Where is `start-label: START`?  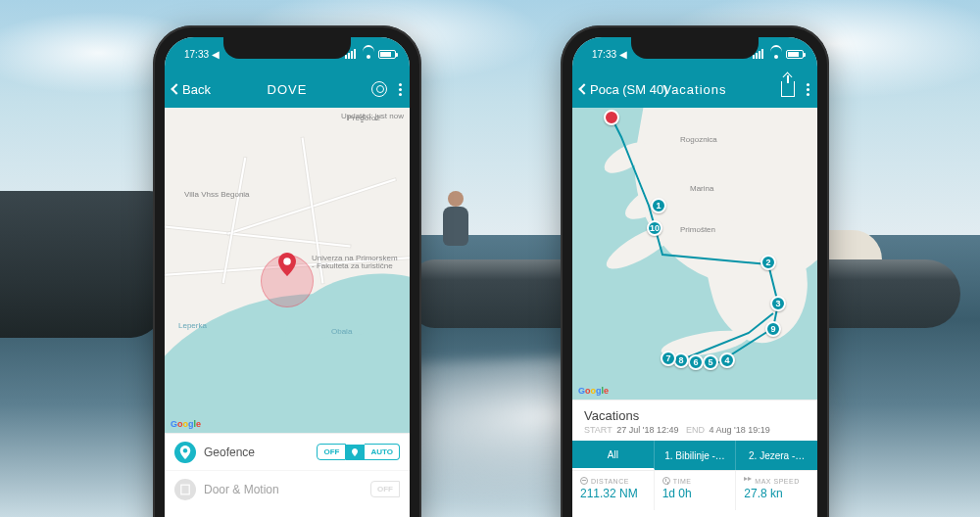 start-label: START is located at coordinates (598, 430).